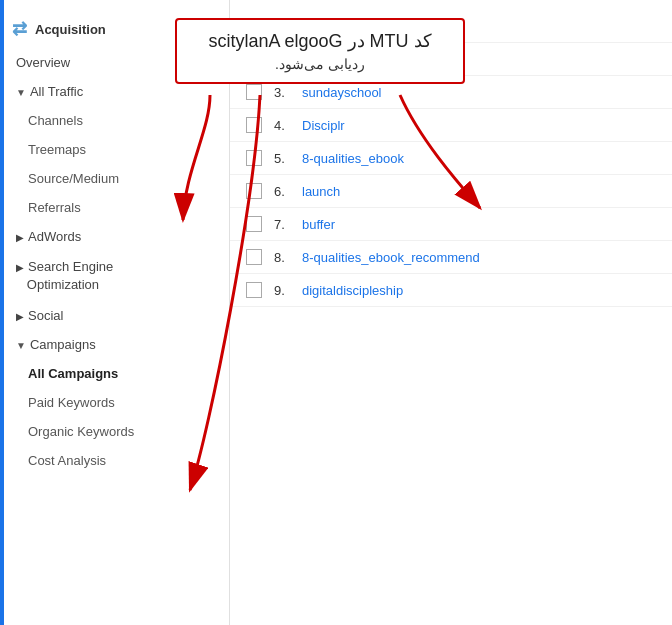 Image resolution: width=672 pixels, height=625 pixels. I want to click on row-number: 3., so click(284, 92).